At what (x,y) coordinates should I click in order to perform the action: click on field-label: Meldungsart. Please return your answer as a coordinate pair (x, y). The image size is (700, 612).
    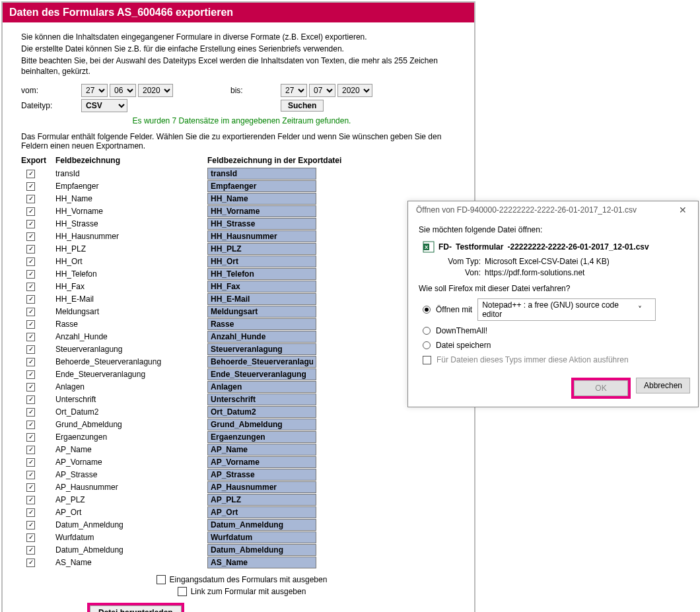
    Looking at the image, I should click on (131, 312).